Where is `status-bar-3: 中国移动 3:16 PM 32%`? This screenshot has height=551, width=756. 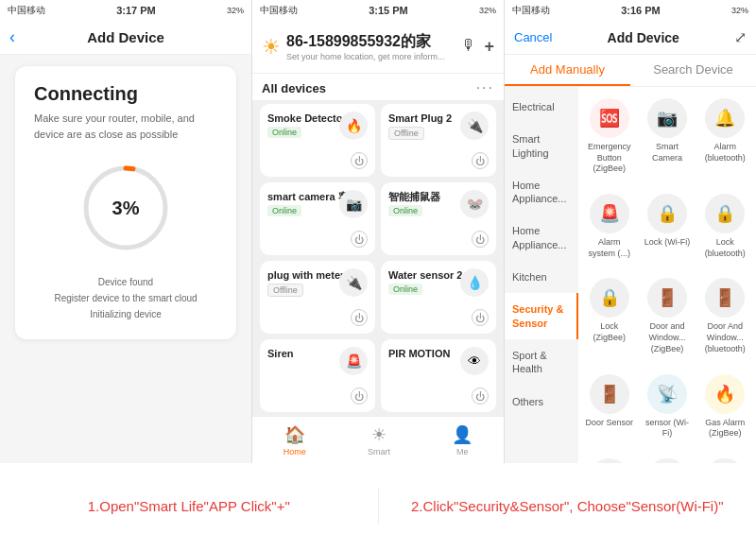 status-bar-3: 中国移动 3:16 PM 32% is located at coordinates (630, 10).